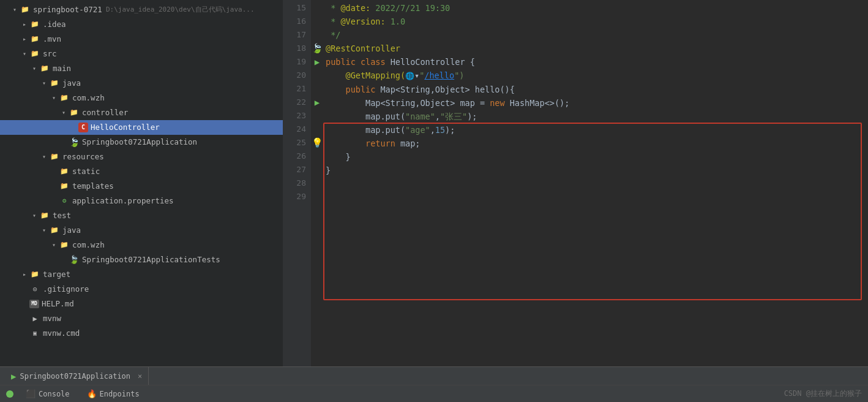  I want to click on sidebar-item-label: templates, so click(93, 186).